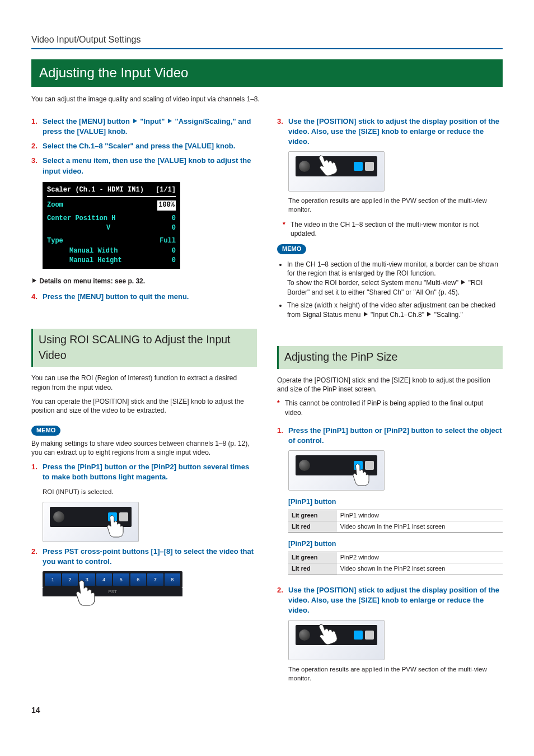 Image resolution: width=534 pixels, height=756 pixels. What do you see at coordinates (395, 502) in the screenshot?
I see `table-title-pinp1: [PinP1] button` at bounding box center [395, 502].